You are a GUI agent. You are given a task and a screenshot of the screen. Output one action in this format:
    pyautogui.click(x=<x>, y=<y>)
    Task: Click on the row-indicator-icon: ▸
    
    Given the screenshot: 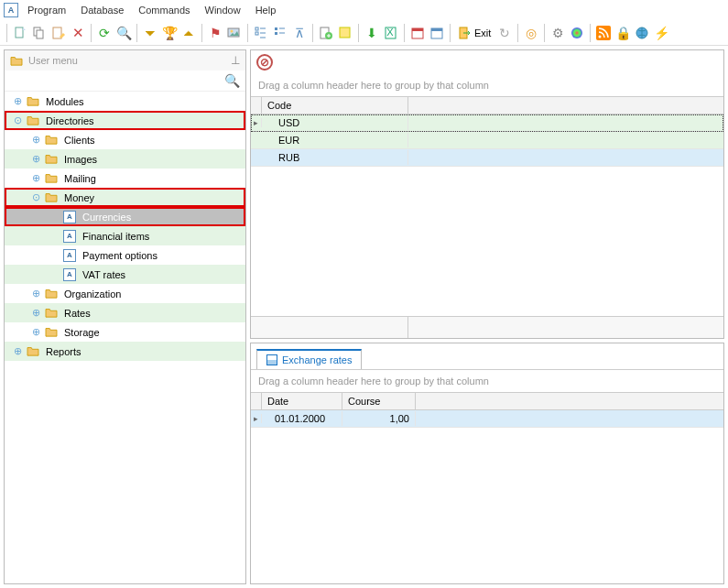 What is the action you would take?
    pyautogui.click(x=256, y=419)
    